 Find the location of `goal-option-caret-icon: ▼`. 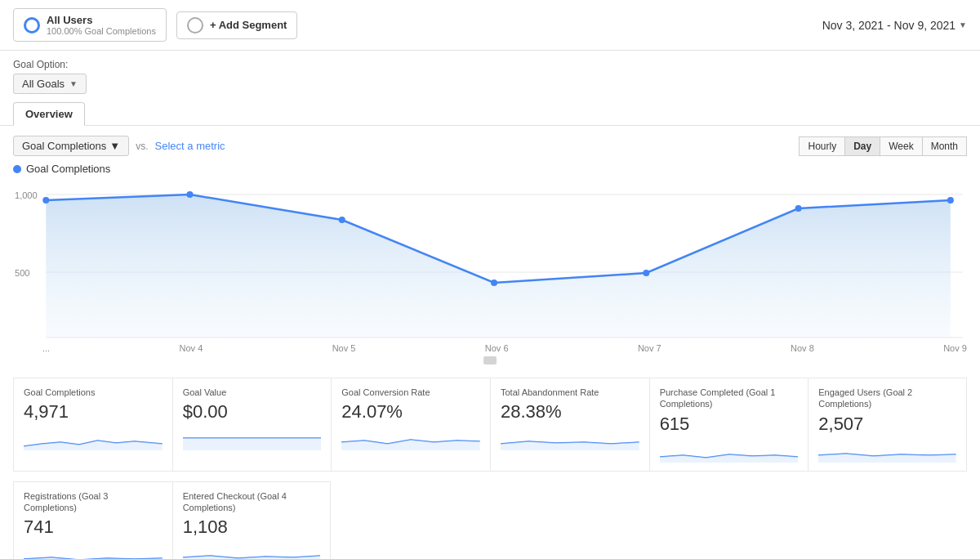

goal-option-caret-icon: ▼ is located at coordinates (74, 83).